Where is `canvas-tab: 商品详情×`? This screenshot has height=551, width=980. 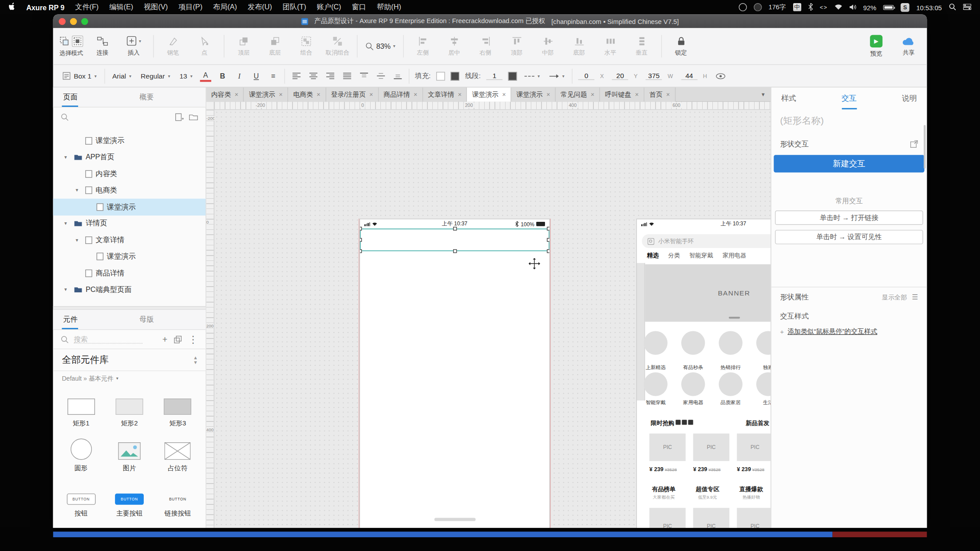
canvas-tab: 商品详情× is located at coordinates (401, 94).